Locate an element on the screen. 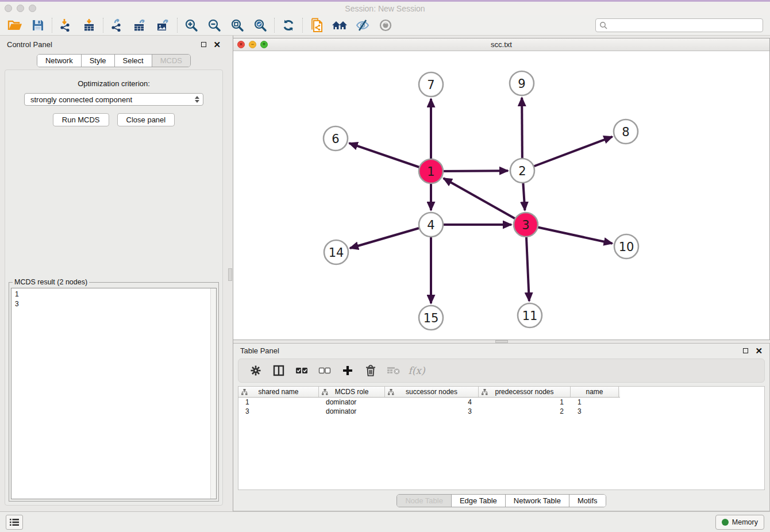 Image resolution: width=770 pixels, height=532 pixels. refresh-view-icon is located at coordinates (288, 25).